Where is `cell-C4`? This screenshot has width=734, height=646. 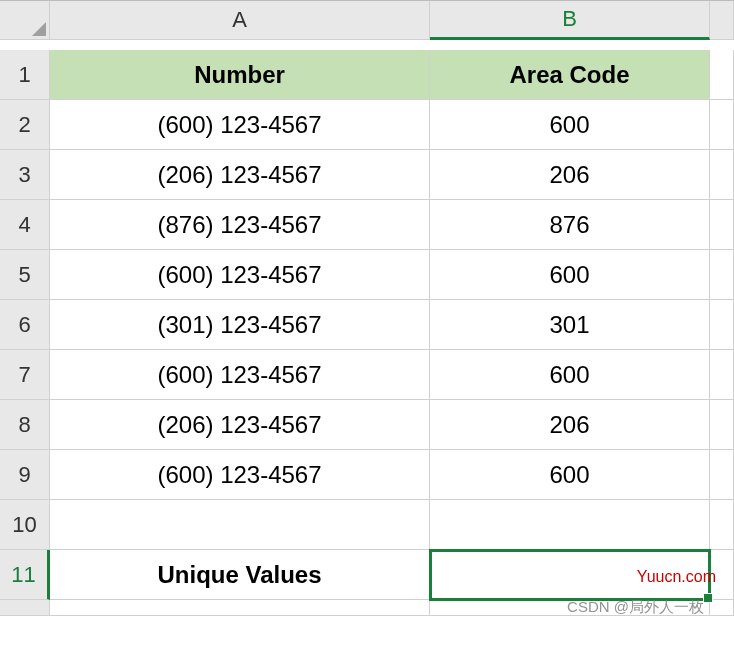 cell-C4 is located at coordinates (722, 225).